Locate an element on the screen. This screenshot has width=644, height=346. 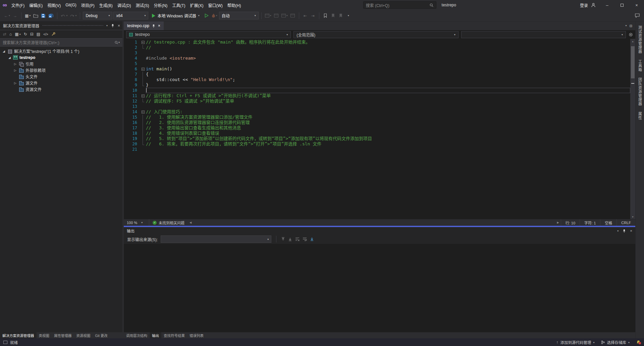
document-tab-testrepo-cpp: testrepo.cpp × is located at coordinates (144, 26).